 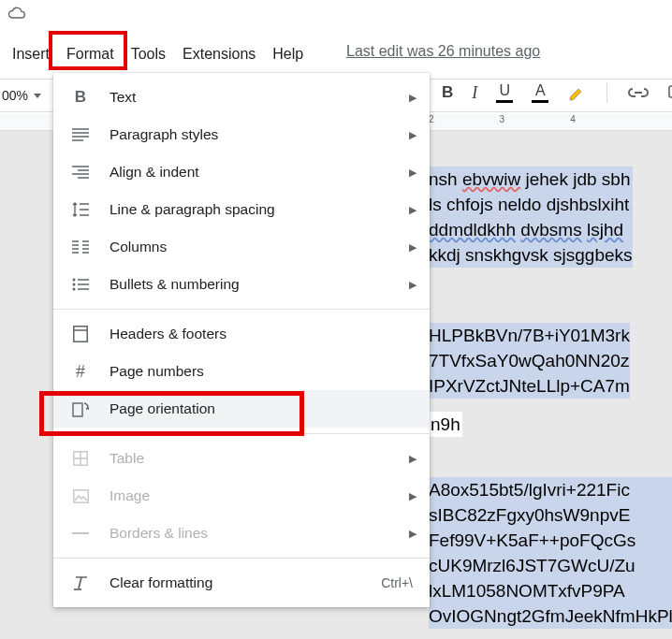 I want to click on italic-button: I, so click(x=475, y=94).